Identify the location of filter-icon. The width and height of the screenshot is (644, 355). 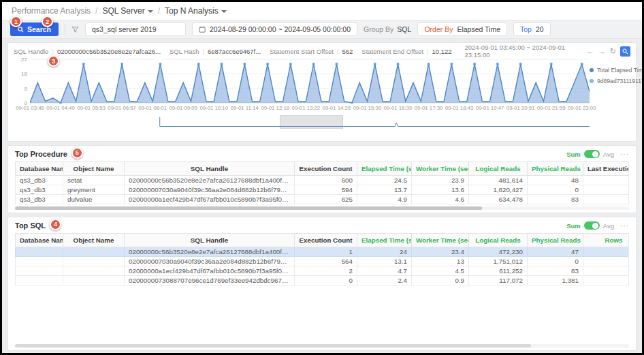
(75, 30).